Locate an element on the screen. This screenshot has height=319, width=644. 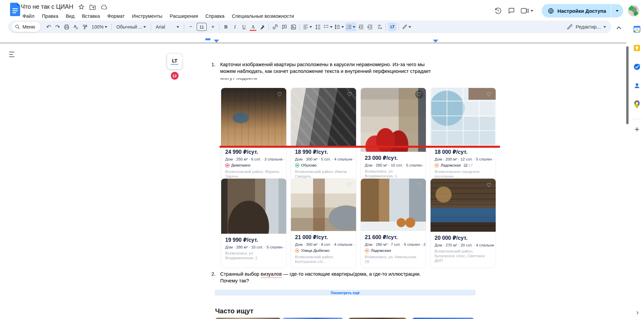
paint-format-button is located at coordinates (85, 27).